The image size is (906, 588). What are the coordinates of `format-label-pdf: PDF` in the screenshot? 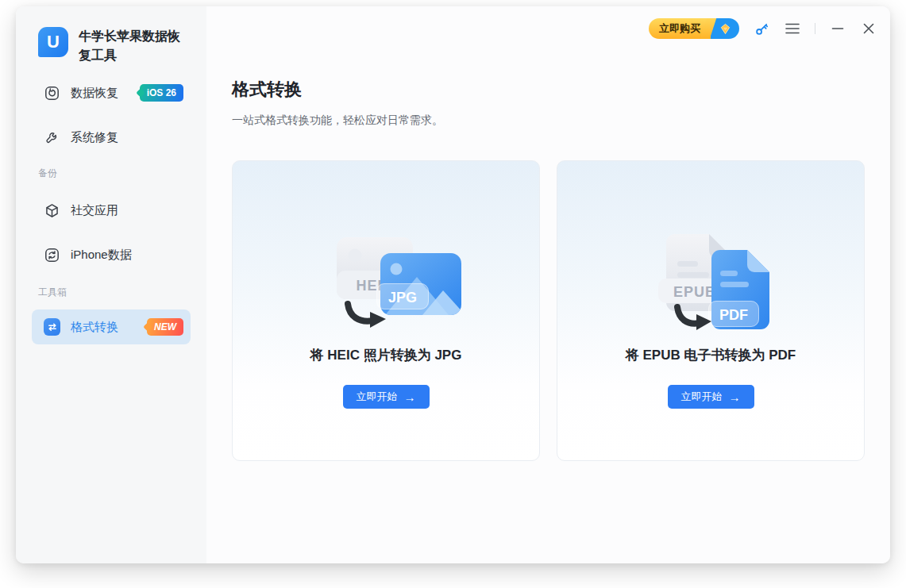 It's located at (734, 315).